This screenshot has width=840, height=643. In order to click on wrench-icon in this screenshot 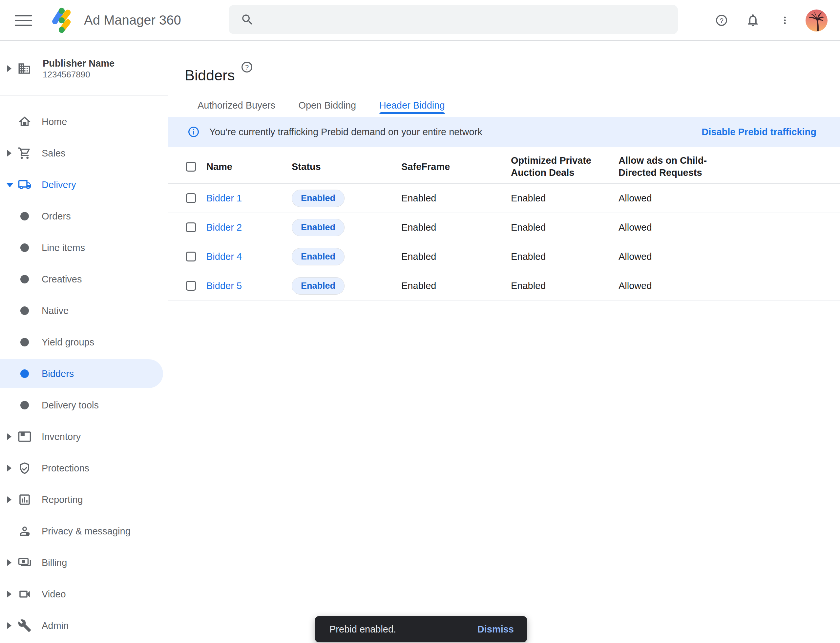, I will do `click(25, 626)`.